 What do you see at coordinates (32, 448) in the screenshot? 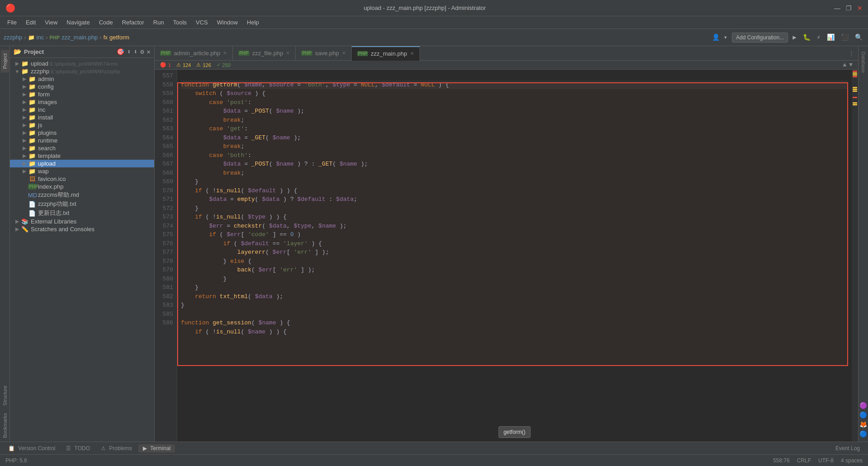
I see `version-control-tab: 📋 Version Control` at bounding box center [32, 448].